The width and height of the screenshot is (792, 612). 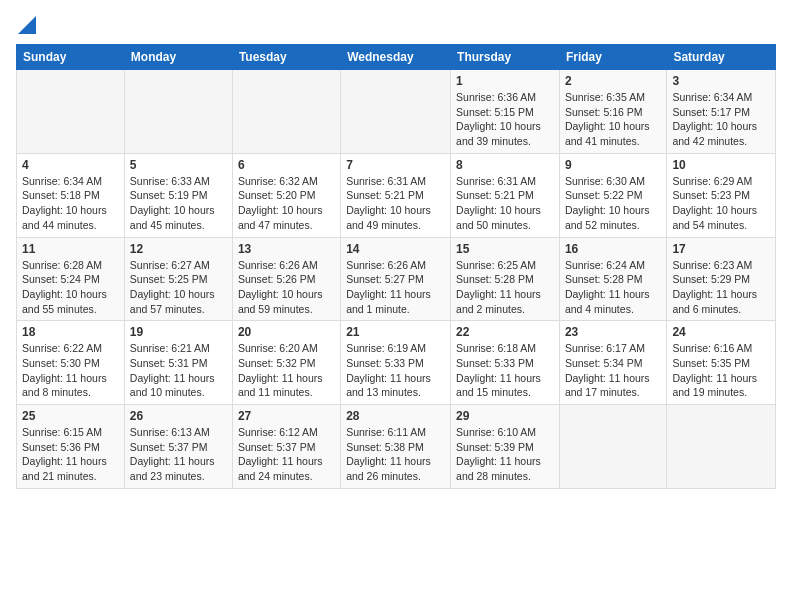 What do you see at coordinates (396, 363) in the screenshot?
I see `calendar-cell: 21Sunrise: 6:19 AM Sunset: 5:33 PM Dayli…` at bounding box center [396, 363].